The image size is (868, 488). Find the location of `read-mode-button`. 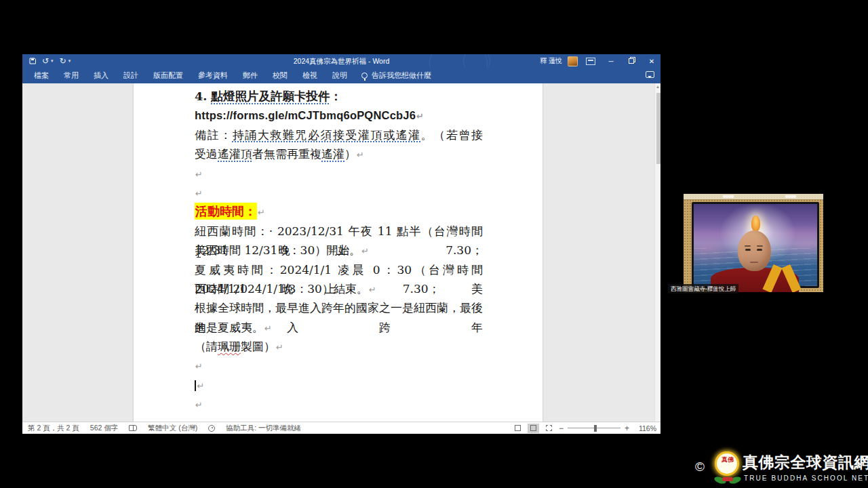

read-mode-button is located at coordinates (518, 428).